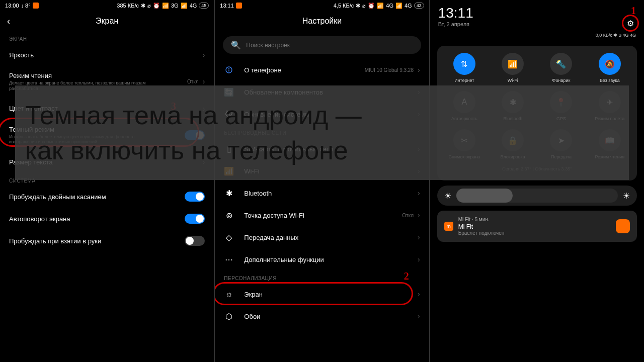 This screenshot has height=362, width=644. What do you see at coordinates (12, 6) in the screenshot?
I see `status-time: 13:00` at bounding box center [12, 6].